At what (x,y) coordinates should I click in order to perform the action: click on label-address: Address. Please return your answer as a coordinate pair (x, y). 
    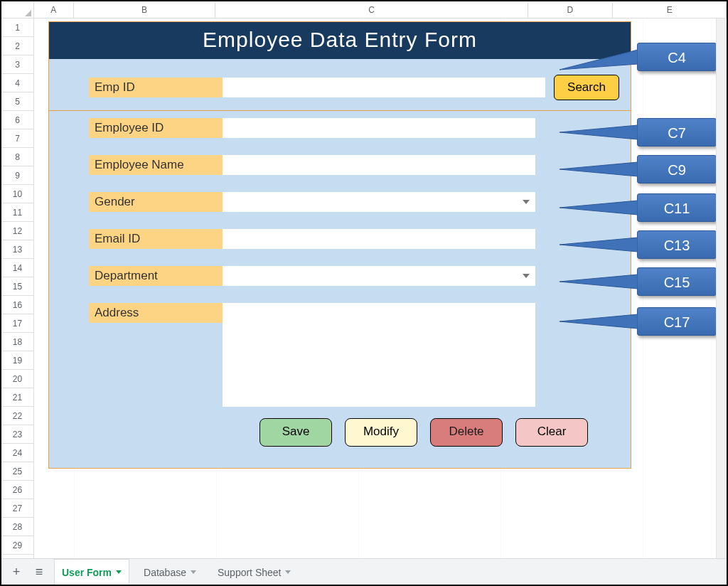
    Looking at the image, I should click on (156, 313).